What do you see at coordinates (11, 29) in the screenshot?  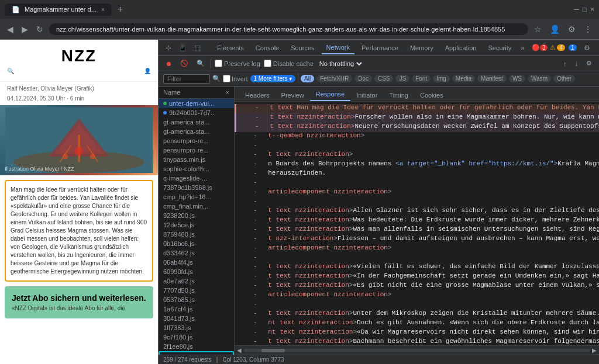 I see `back-button: ◀` at bounding box center [11, 29].